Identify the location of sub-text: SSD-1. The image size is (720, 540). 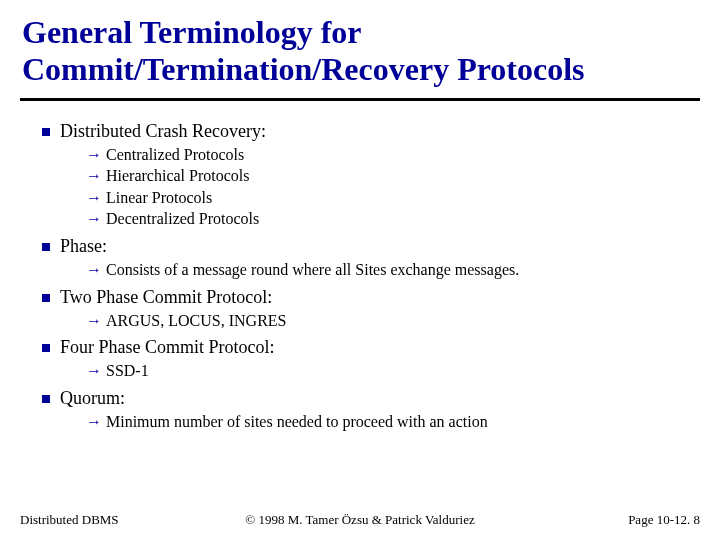
(128, 370).